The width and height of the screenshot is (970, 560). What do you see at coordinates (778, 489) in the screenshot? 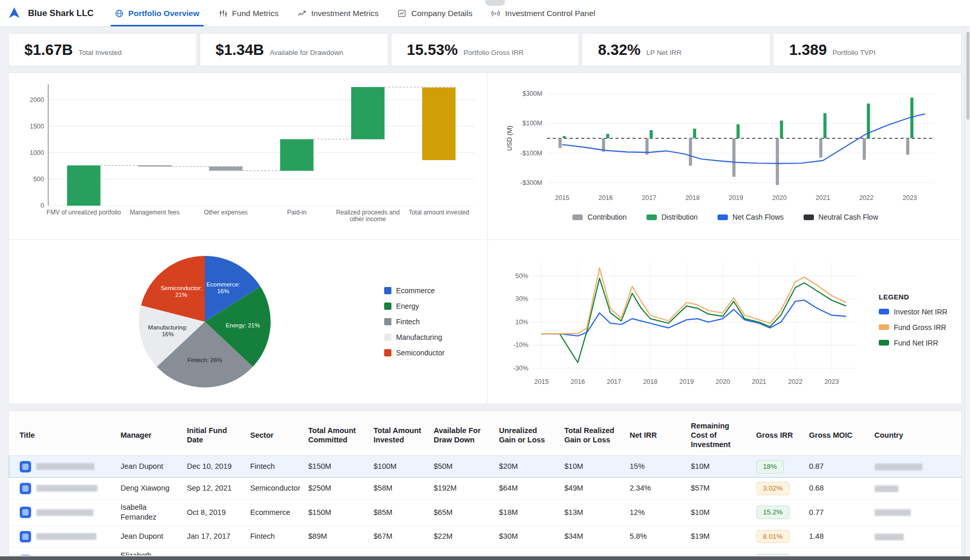
I see `gross-irr-cell: 3.02%` at bounding box center [778, 489].